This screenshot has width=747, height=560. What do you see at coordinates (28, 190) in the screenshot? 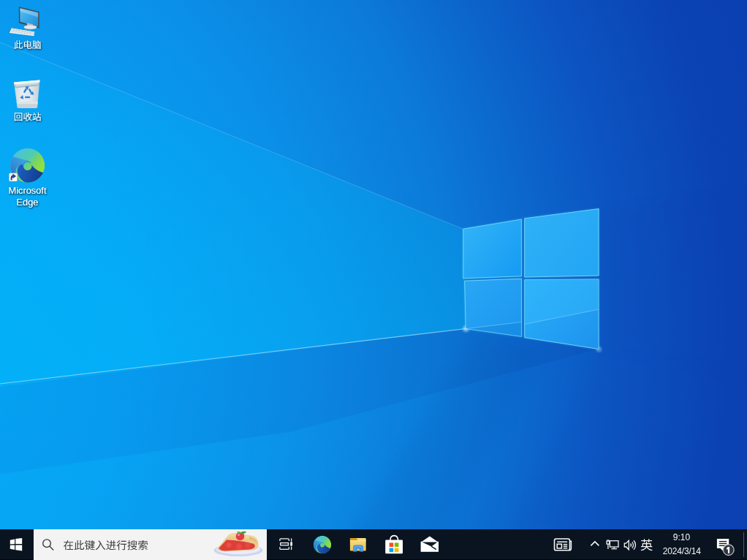
I see `svg-text: Microsoft` at bounding box center [28, 190].